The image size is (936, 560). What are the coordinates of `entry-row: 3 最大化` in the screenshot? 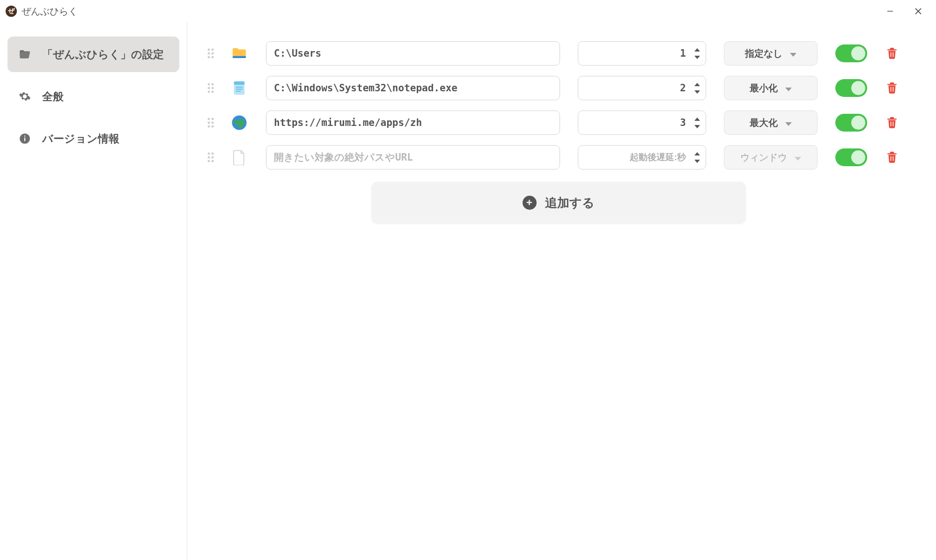 It's located at (558, 123).